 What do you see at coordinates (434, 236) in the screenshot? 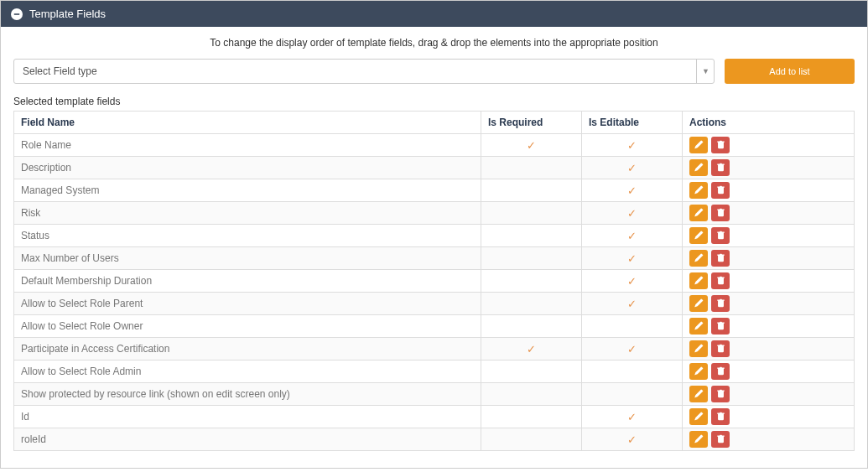
I see `table-row: Status✓` at bounding box center [434, 236].